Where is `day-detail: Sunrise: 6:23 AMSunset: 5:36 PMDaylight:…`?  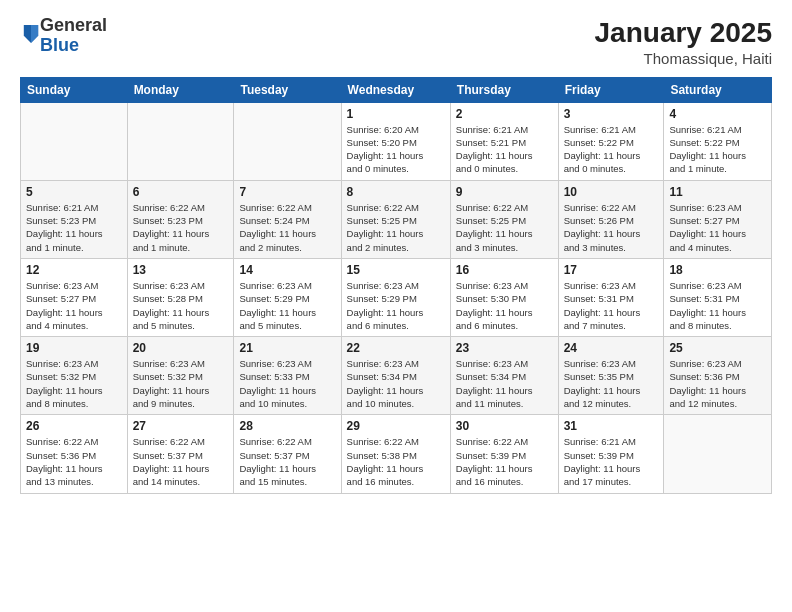
day-detail: Sunrise: 6:23 AMSunset: 5:36 PMDaylight:… is located at coordinates (718, 384).